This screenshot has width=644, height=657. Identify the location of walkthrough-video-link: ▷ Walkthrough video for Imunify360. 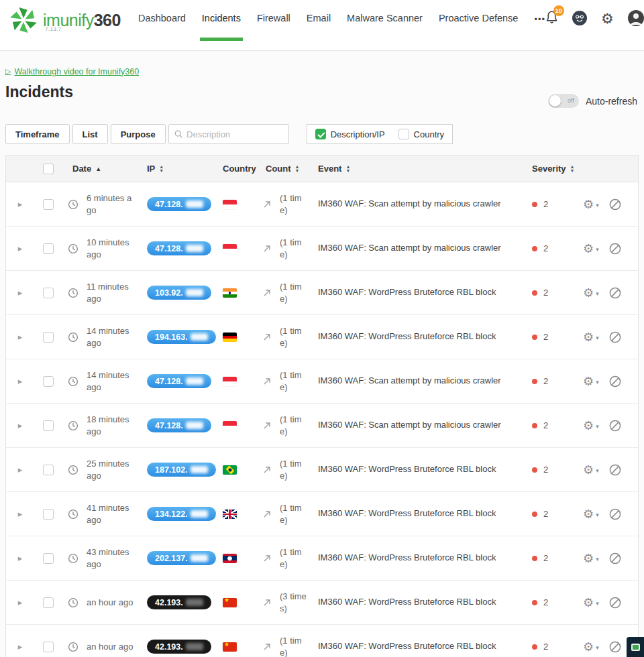
(72, 72).